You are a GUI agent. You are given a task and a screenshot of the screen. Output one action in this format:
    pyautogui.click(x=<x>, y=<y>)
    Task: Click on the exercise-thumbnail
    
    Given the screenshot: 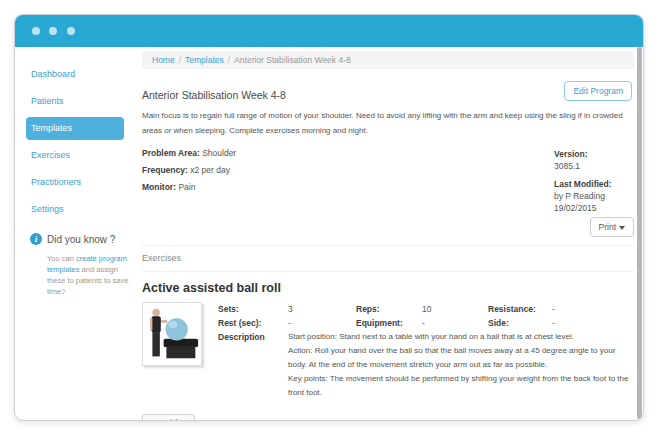 What is the action you would take?
    pyautogui.click(x=172, y=334)
    